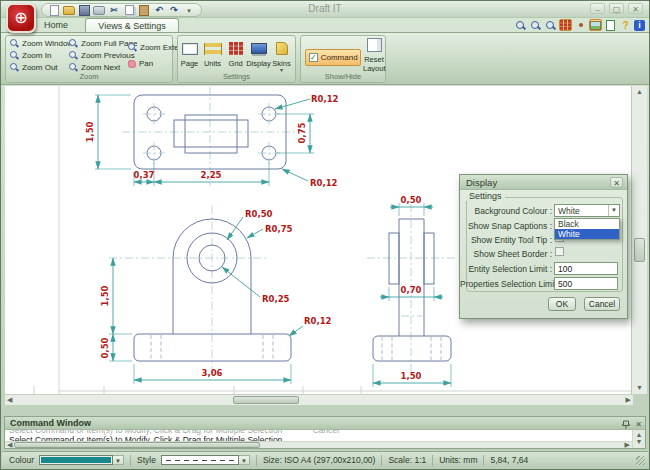 The width and height of the screenshot is (650, 470). What do you see at coordinates (82, 460) in the screenshot?
I see `colour-selector: ▼` at bounding box center [82, 460].